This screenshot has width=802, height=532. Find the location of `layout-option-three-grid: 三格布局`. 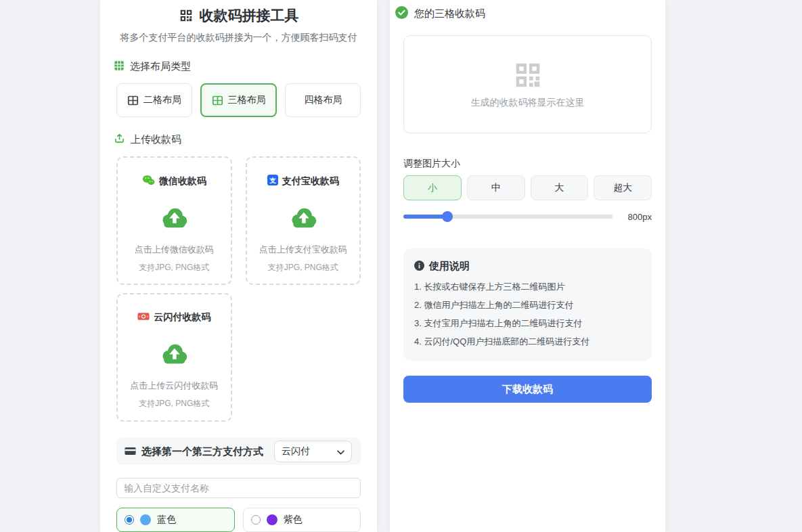

layout-option-three-grid: 三格布局 is located at coordinates (239, 100).